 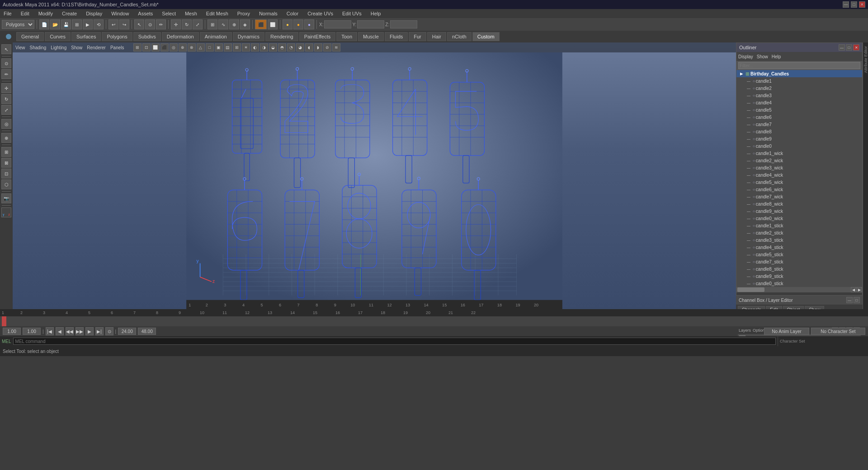 What do you see at coordinates (273, 24) in the screenshot?
I see `render2-btn: ⬜` at bounding box center [273, 24].